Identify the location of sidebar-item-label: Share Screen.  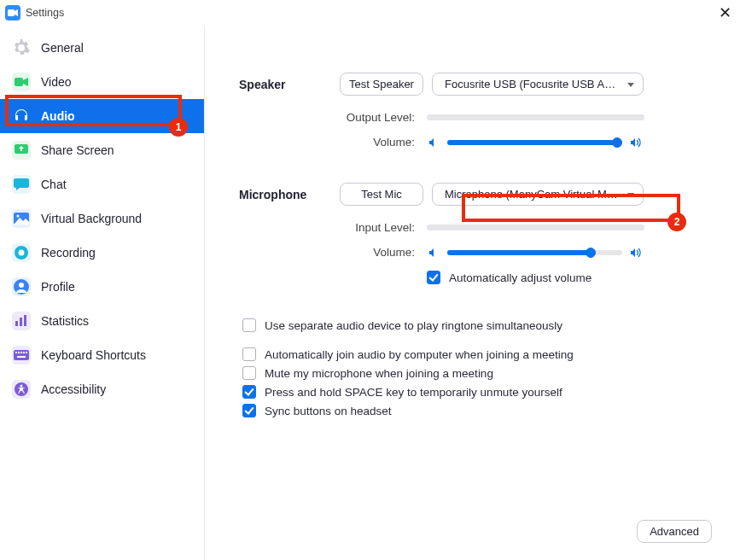
(78, 150).